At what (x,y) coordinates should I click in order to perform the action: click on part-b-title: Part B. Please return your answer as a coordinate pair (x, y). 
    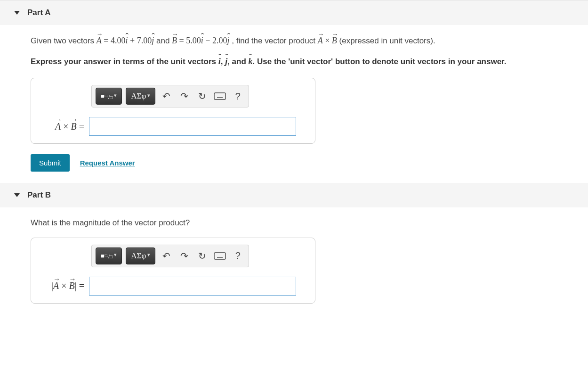
    Looking at the image, I should click on (39, 195).